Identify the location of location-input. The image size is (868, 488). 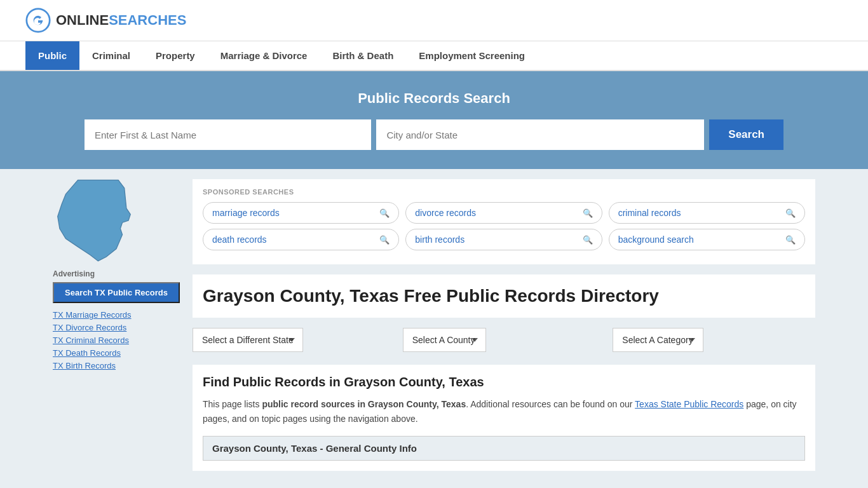
(540, 135).